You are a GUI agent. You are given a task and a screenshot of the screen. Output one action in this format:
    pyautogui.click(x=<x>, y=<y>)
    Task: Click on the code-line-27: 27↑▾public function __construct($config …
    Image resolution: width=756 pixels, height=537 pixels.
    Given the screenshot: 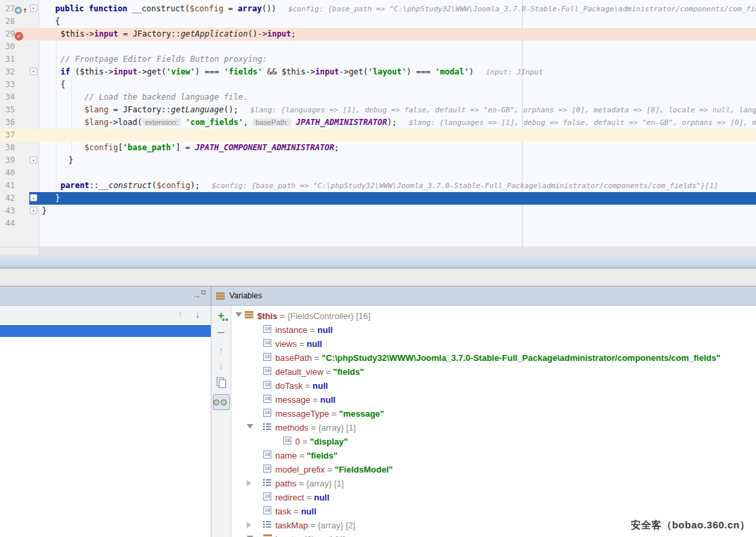 What is the action you would take?
    pyautogui.click(x=378, y=9)
    